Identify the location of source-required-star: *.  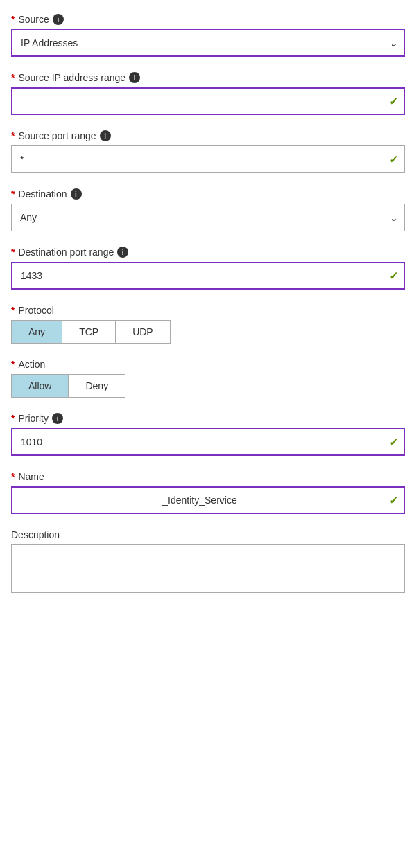
(12, 19).